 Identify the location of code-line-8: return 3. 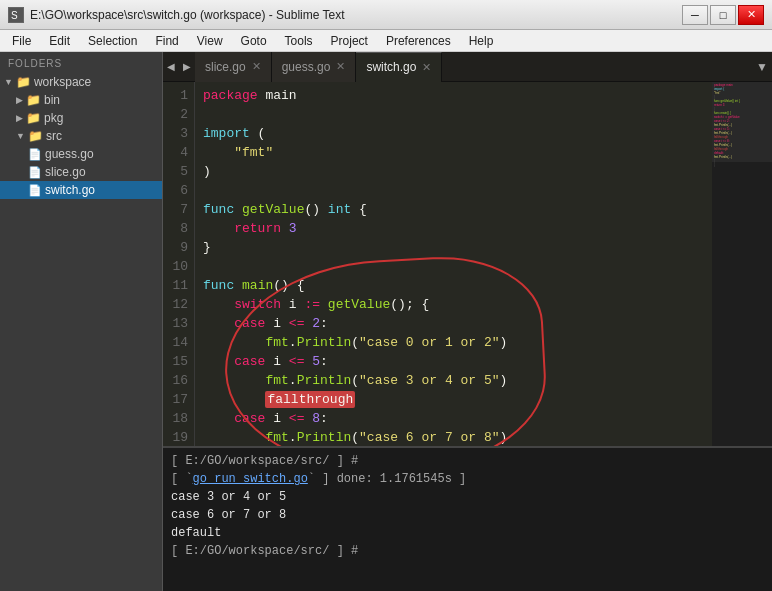
(454, 228).